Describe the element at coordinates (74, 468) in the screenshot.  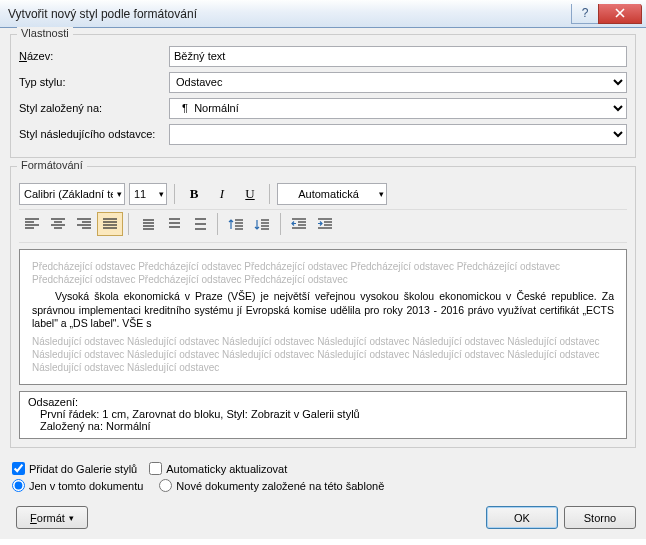
I see `add-gallery-checkbox: Přidat do Galerie stylů` at that location.